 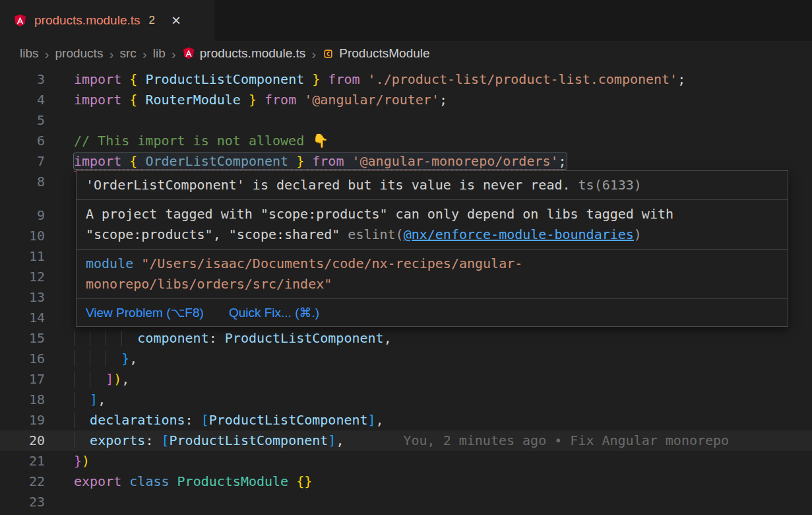 What do you see at coordinates (380, 214) in the screenshot?
I see `eslint-error-line1: A project tagged with "scope:products" c…` at bounding box center [380, 214].